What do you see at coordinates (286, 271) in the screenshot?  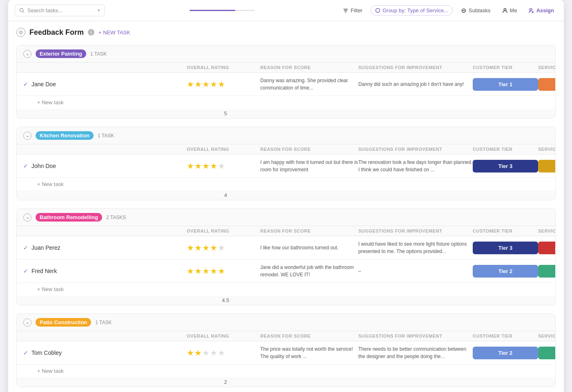 I see `table-row: ✓ Fred Nerk ★★★★★ Jane did a wonderful j…` at bounding box center [286, 271].